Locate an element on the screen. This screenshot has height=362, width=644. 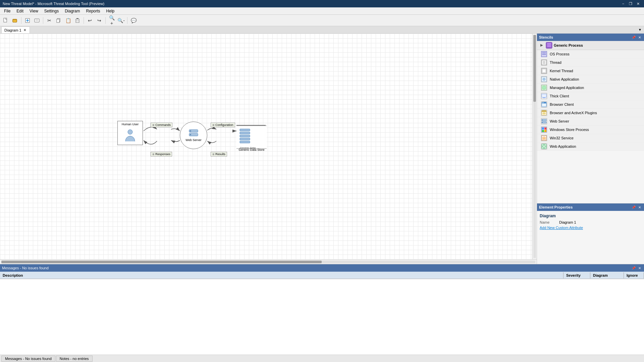
browser-client-icon is located at coordinates (544, 104).